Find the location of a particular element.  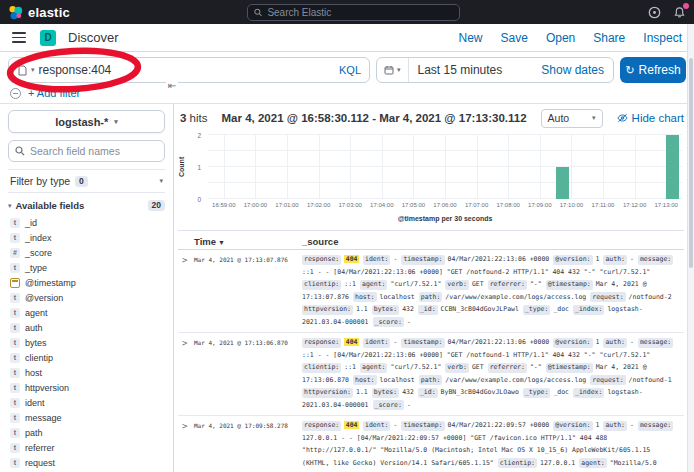

app-actions: New Save Open Share Inspect is located at coordinates (570, 38).